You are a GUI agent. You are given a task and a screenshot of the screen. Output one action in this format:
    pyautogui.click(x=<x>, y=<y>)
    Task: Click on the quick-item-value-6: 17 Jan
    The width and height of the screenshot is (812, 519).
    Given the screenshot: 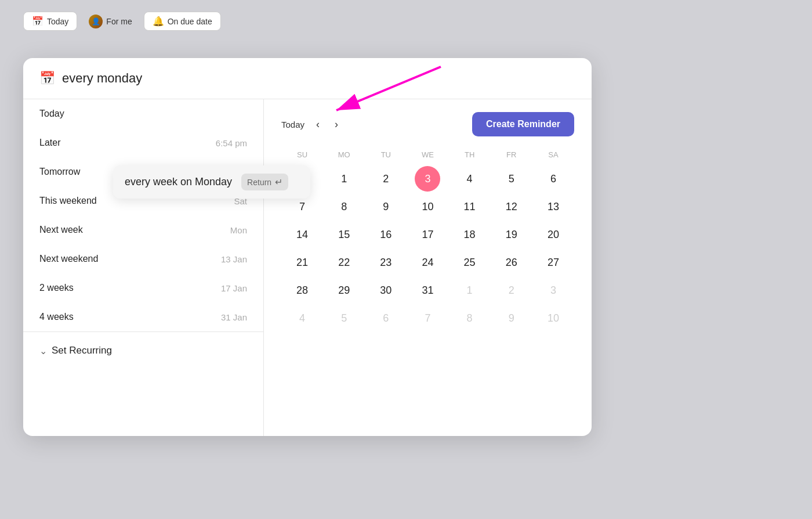 What is the action you would take?
    pyautogui.click(x=234, y=288)
    